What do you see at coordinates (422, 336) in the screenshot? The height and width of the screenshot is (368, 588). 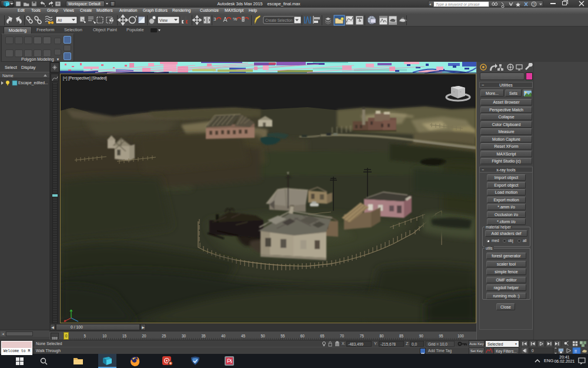 I see `svg-text: 90` at bounding box center [422, 336].